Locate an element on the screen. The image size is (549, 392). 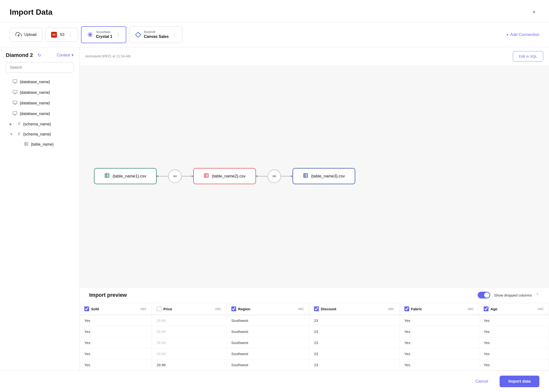
database-item-3: {database_name} is located at coordinates (40, 103).